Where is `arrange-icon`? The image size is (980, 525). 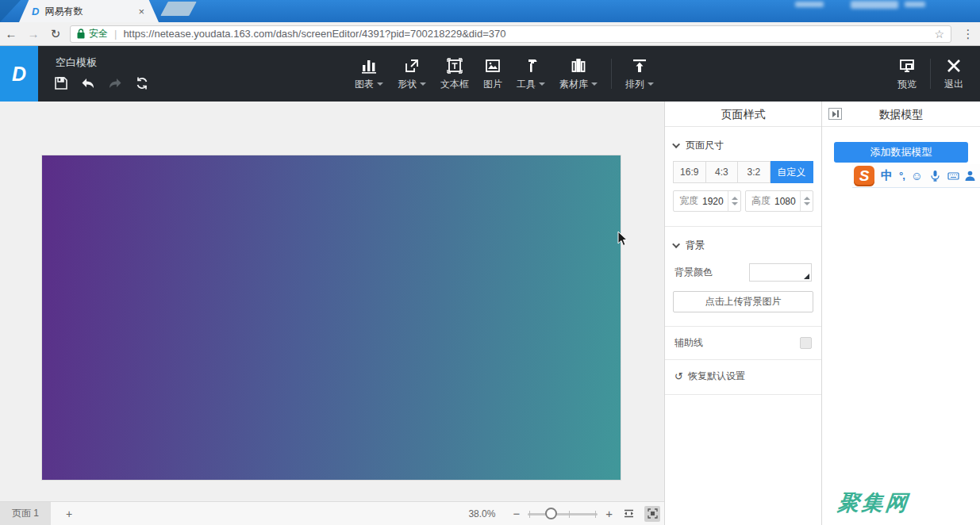 arrange-icon is located at coordinates (640, 66).